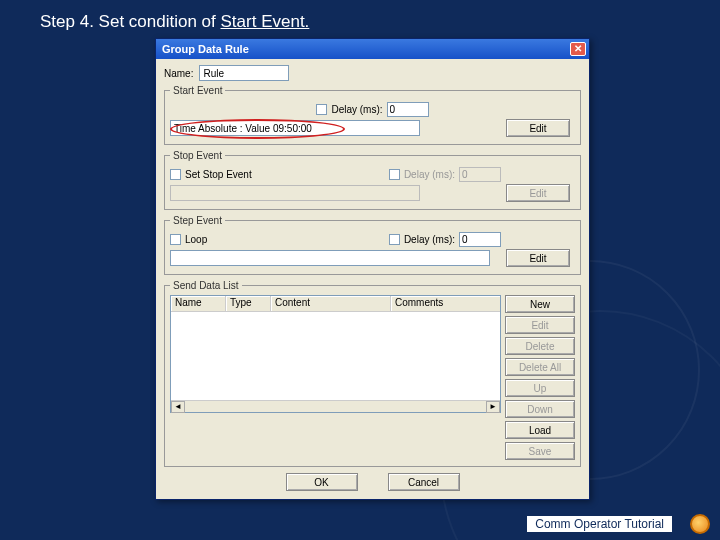 The width and height of the screenshot is (720, 540). I want to click on send-data-list-legend: Send Data List, so click(206, 286).